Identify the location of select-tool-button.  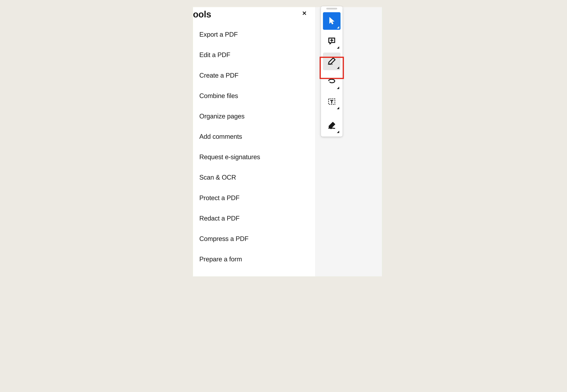
(332, 21).